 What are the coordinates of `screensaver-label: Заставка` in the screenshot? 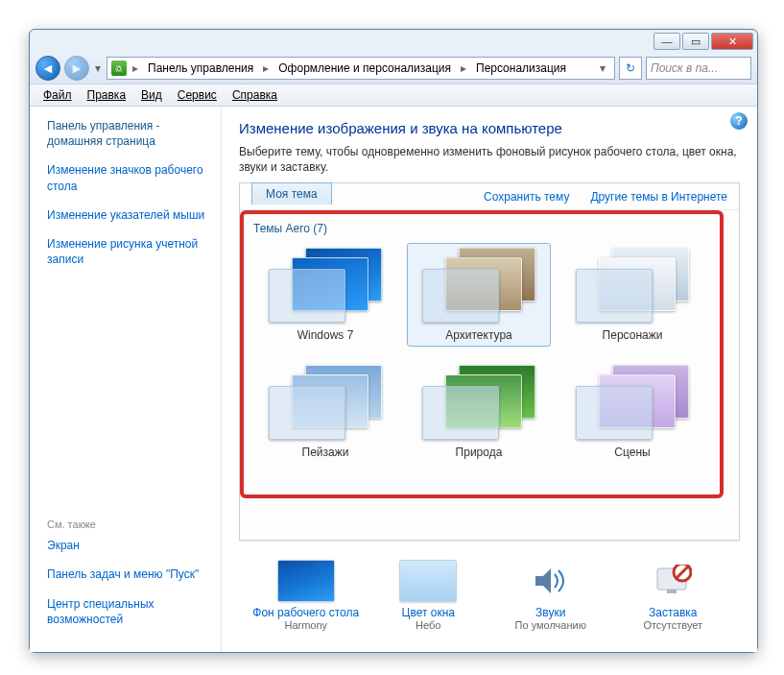 It's located at (674, 613).